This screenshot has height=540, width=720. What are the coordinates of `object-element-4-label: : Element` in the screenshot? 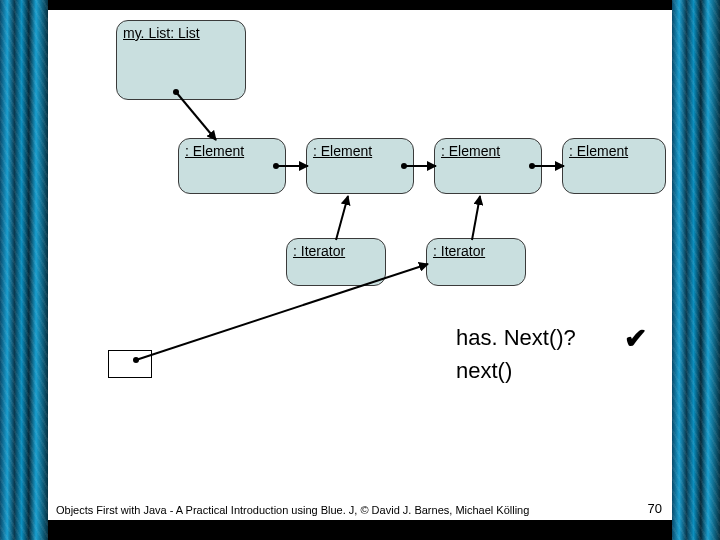 It's located at (598, 151).